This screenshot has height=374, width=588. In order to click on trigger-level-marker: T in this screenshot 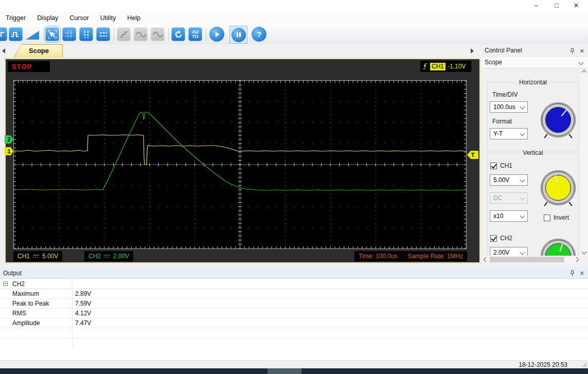, I will do `click(473, 155)`.